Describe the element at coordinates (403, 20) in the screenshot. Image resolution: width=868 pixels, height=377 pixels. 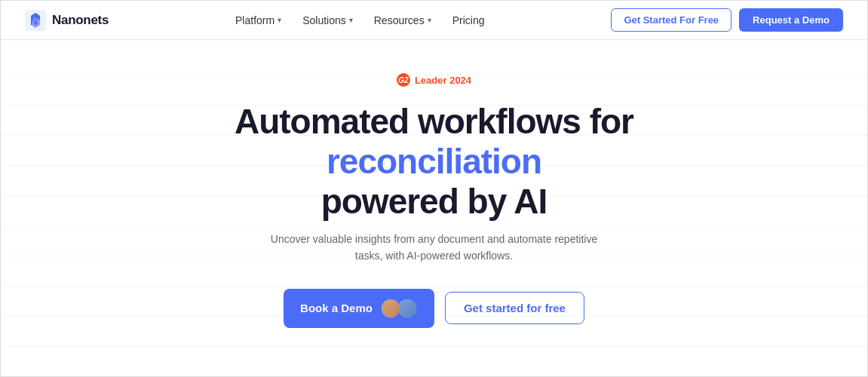
I see `nav-resources: Resources ▾` at that location.